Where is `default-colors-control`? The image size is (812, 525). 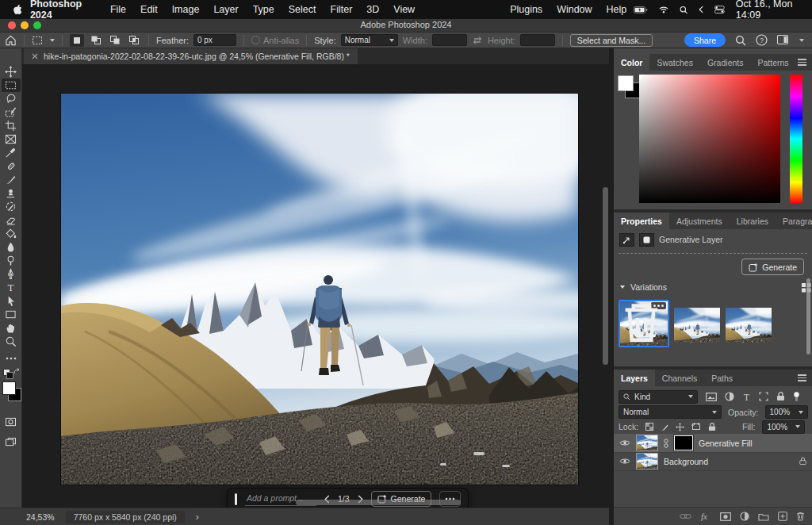
default-colors-control is located at coordinates (11, 374).